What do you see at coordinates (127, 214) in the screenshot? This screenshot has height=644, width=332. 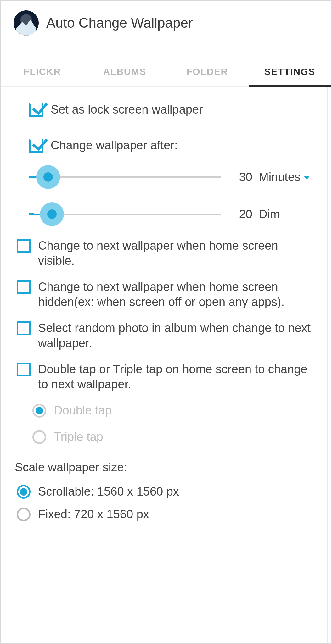 I see `slider-dim` at bounding box center [127, 214].